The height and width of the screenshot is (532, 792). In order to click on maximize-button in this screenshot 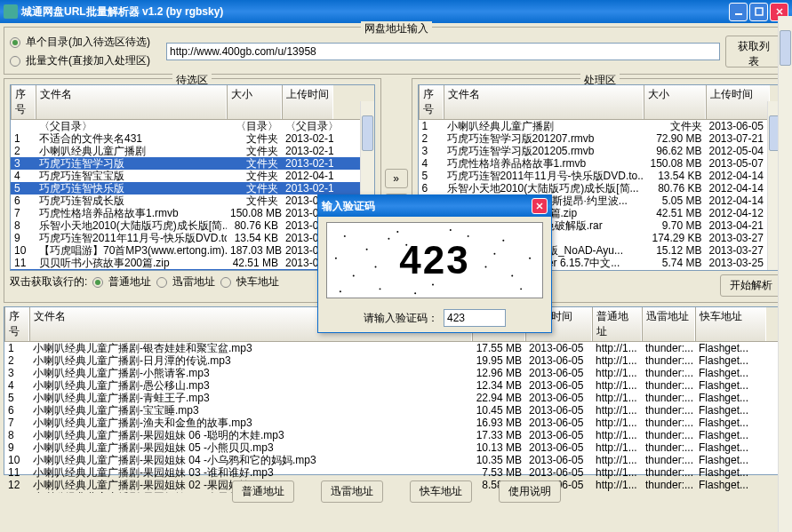, I will do `click(759, 12)`.